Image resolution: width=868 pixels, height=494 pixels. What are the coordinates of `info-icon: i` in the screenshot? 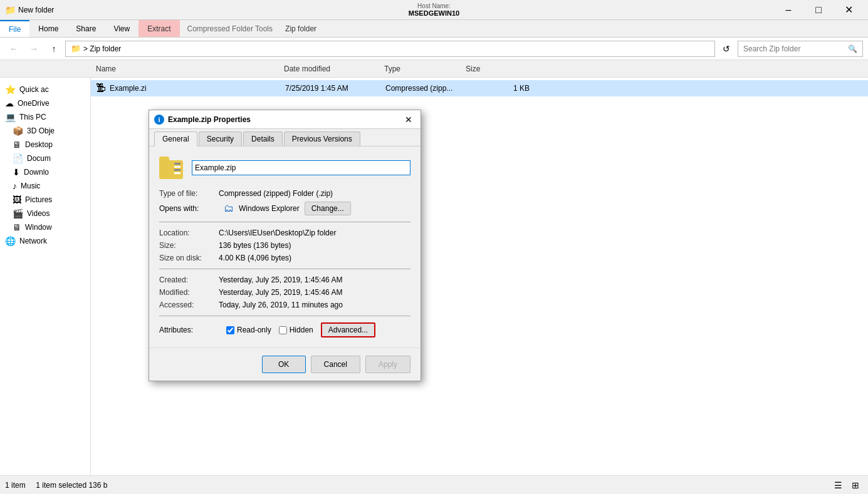 It's located at (159, 120).